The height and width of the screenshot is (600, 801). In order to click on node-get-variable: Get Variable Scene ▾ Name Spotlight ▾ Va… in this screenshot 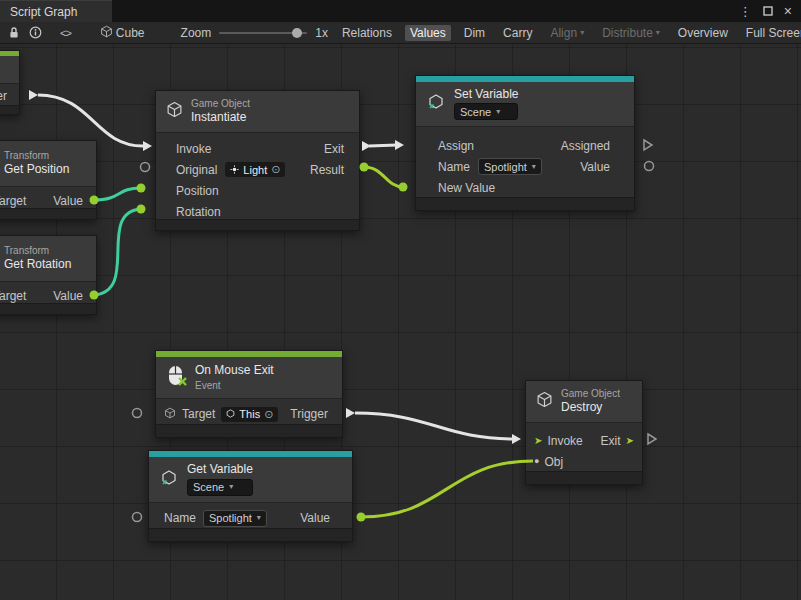, I will do `click(250, 496)`.